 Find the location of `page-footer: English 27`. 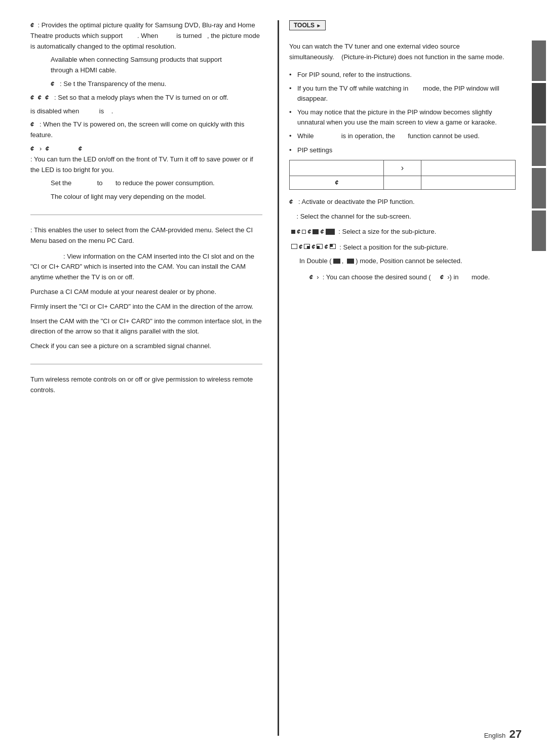

page-footer: English 27 is located at coordinates (503, 734).